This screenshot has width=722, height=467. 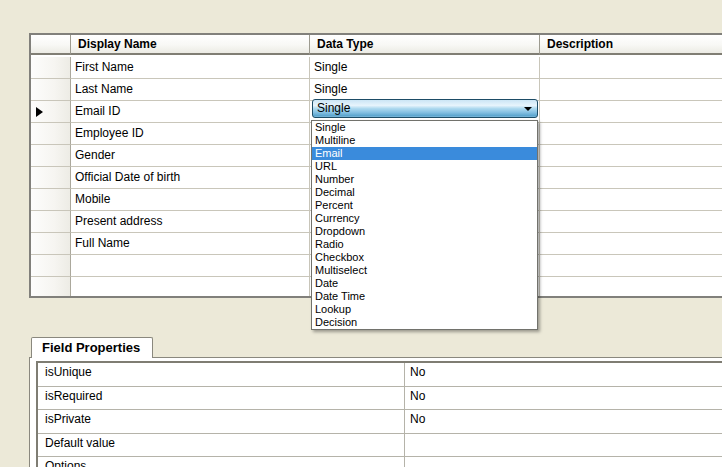 What do you see at coordinates (190, 68) in the screenshot?
I see `cell-display-name: First Name` at bounding box center [190, 68].